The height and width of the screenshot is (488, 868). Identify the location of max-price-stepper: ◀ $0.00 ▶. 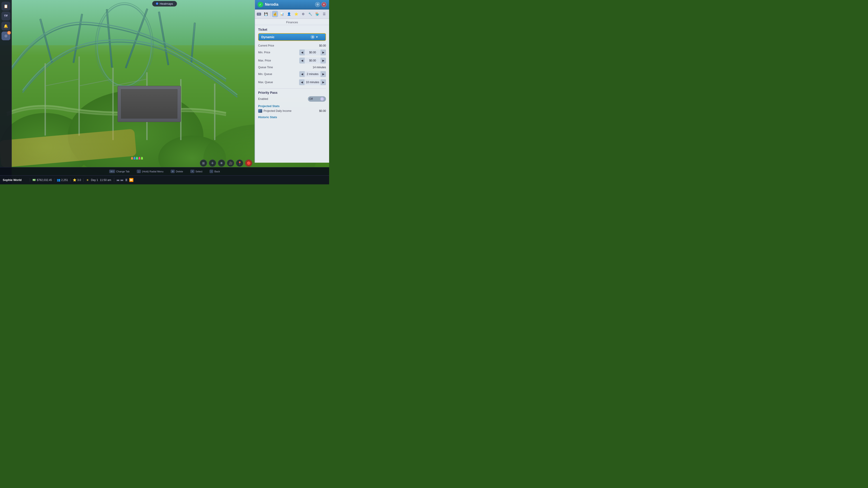
(313, 61).